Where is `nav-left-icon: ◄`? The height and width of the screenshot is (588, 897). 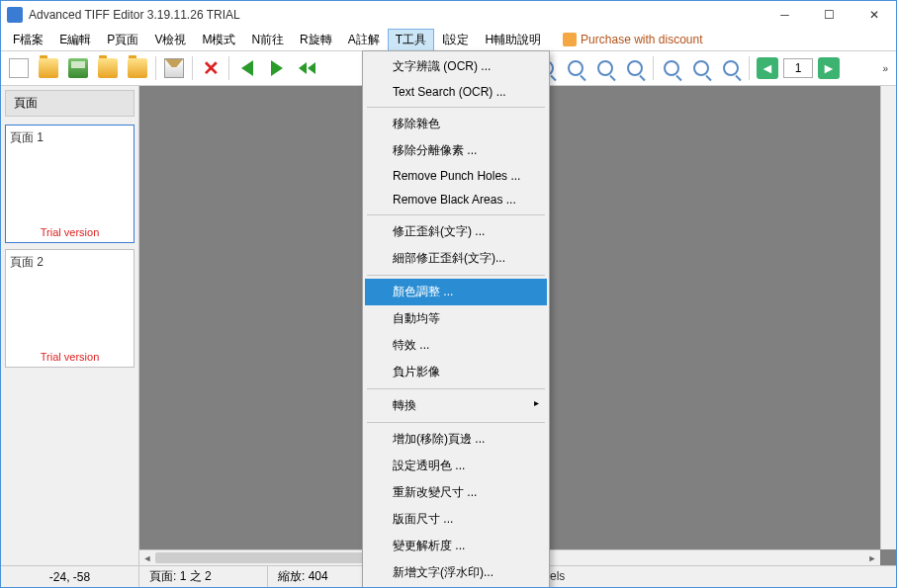
nav-left-icon: ◄ is located at coordinates (767, 68).